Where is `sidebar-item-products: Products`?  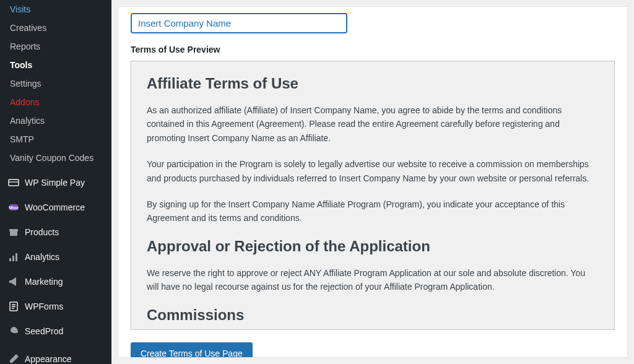
sidebar-item-products: Products is located at coordinates (56, 232).